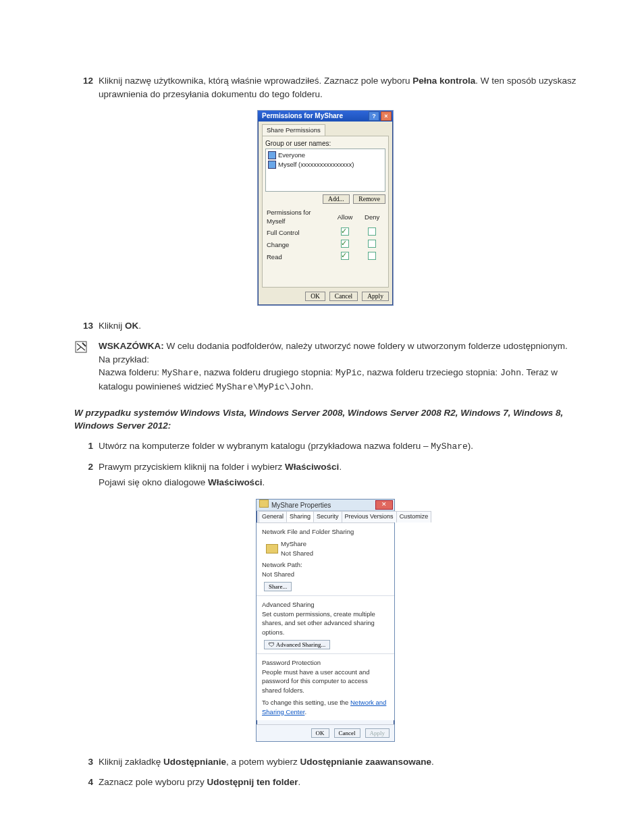 The image size is (644, 835). What do you see at coordinates (369, 517) in the screenshot?
I see `tab-previous-versions: Previous Versions` at bounding box center [369, 517].